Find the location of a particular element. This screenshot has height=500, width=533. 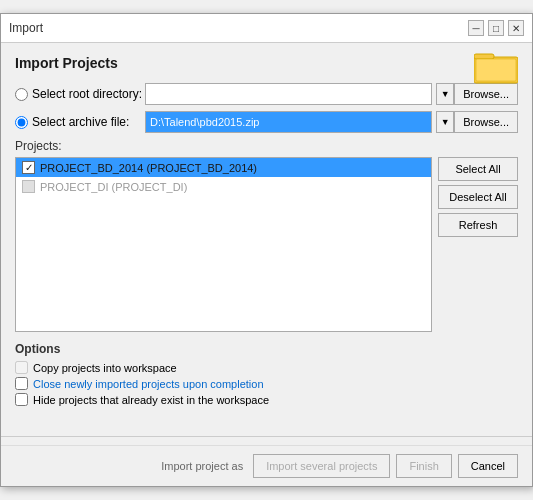

archive-file-dropdown-arrow: ▼ is located at coordinates (445, 122).